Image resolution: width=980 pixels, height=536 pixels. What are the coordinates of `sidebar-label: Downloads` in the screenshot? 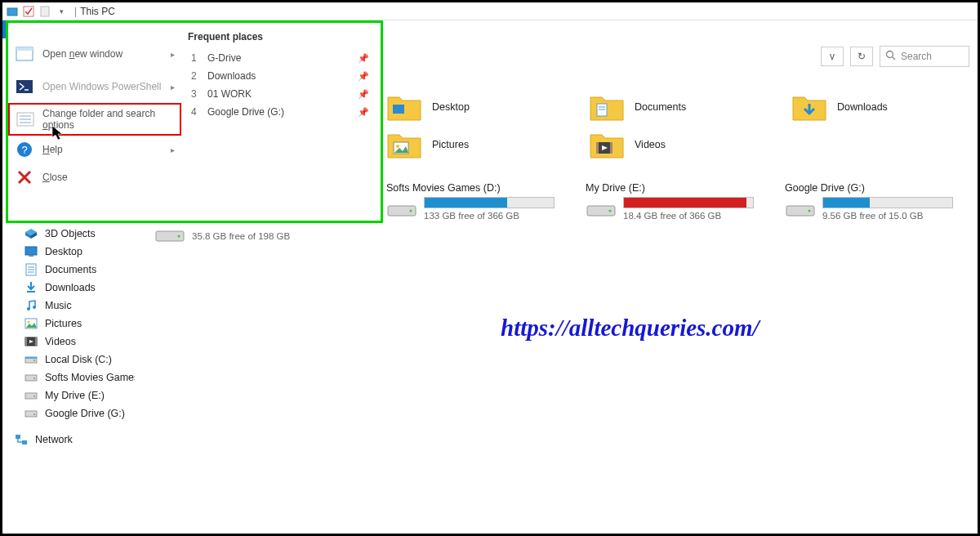 It's located at (70, 288).